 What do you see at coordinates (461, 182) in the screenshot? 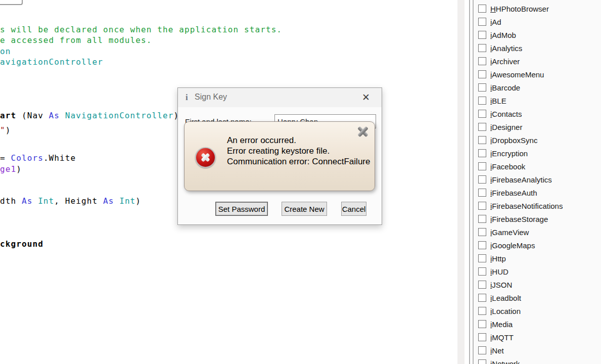
I see `editor-scrollbar` at bounding box center [461, 182].